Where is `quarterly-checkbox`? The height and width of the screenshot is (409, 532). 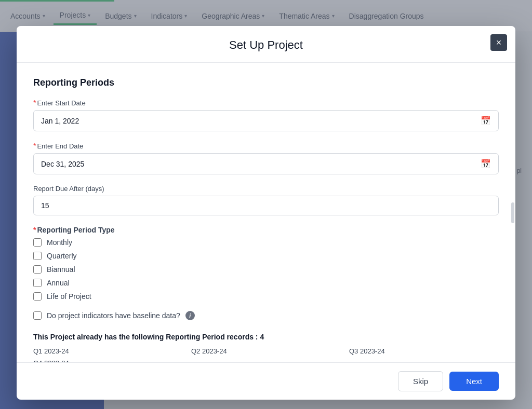 quarterly-checkbox is located at coordinates (37, 256).